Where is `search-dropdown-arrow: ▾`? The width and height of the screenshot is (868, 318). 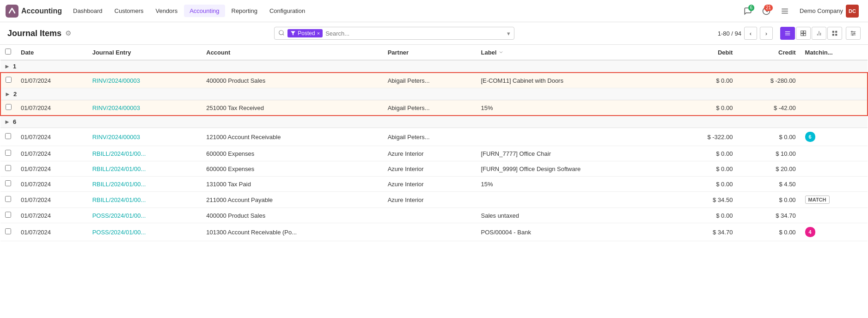
search-dropdown-arrow: ▾ is located at coordinates (508, 33).